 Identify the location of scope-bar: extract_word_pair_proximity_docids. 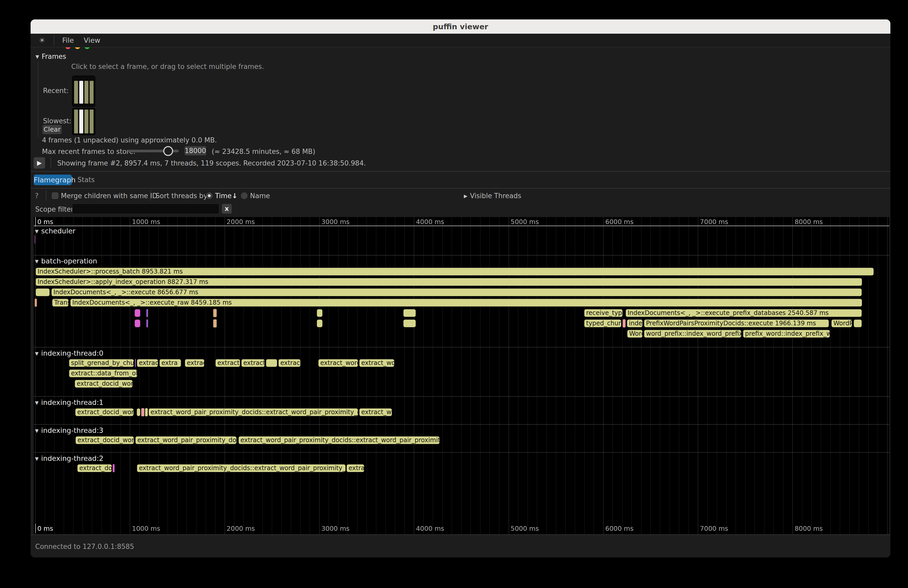
(186, 440).